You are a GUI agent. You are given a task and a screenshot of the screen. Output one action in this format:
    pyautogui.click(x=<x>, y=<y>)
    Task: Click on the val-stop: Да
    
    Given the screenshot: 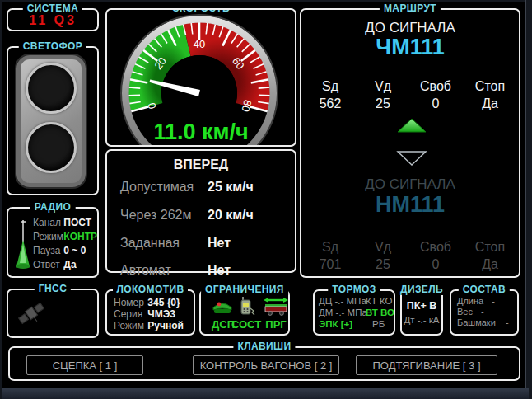 What is the action you would take?
    pyautogui.click(x=490, y=104)
    